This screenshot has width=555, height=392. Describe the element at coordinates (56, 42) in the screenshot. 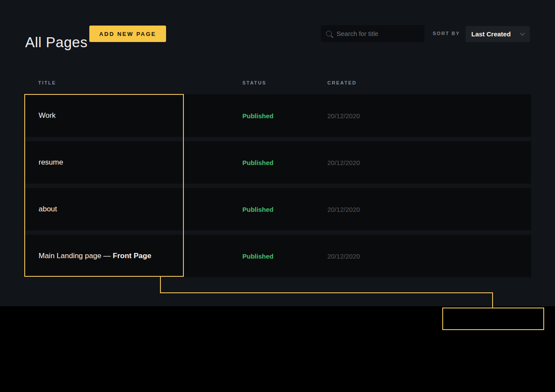

I see `page-title: All Pages` at that location.